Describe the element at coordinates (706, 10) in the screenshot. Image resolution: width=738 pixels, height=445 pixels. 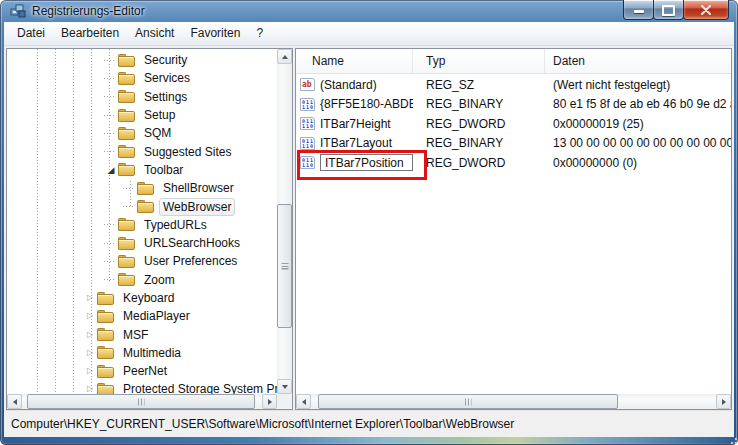
I see `close-button` at that location.